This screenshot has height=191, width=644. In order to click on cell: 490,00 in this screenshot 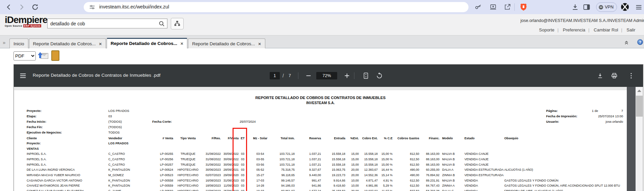, I will do `click(406, 175)`.